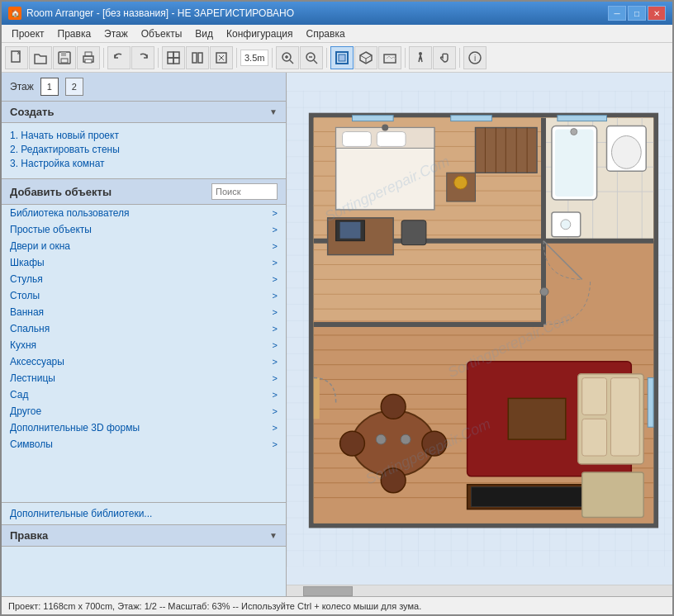  What do you see at coordinates (144, 246) in the screenshot?
I see `list-item-2: Двери и окна >` at bounding box center [144, 246].